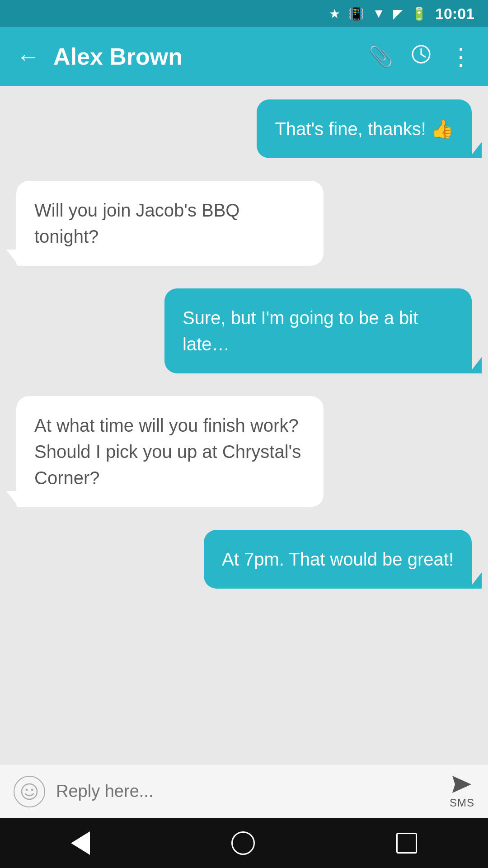 The width and height of the screenshot is (488, 868). Describe the element at coordinates (243, 843) in the screenshot. I see `home-nav-button` at that location.